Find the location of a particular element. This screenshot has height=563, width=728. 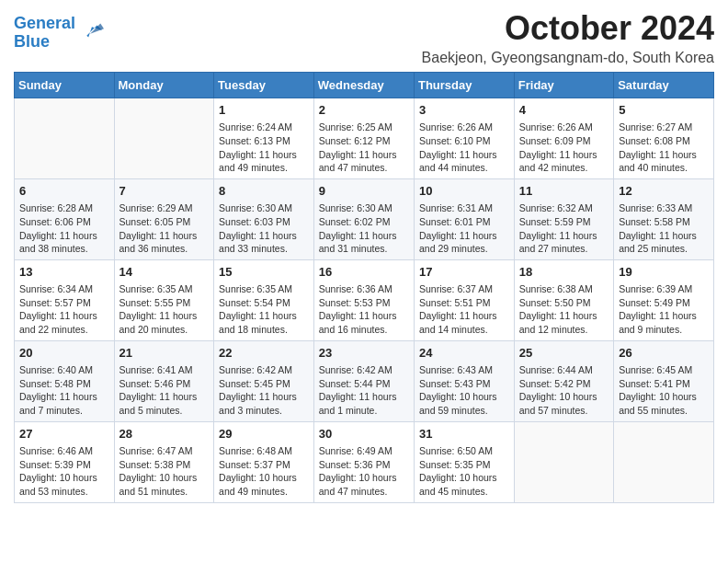

cell-content: Sunrise: 6:36 AM Sunset: 5:53 PM Dayligh… is located at coordinates (364, 309).